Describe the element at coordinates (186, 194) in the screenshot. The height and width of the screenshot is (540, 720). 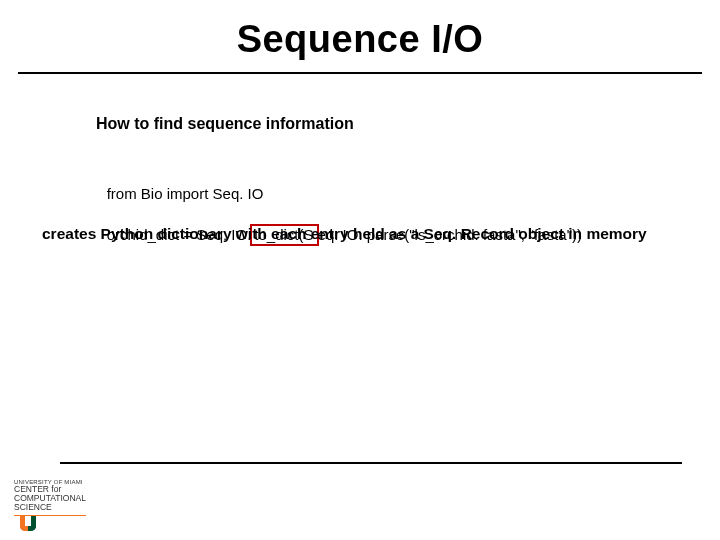
I see `code-line-1: from Bio import Seq. IO` at that location.